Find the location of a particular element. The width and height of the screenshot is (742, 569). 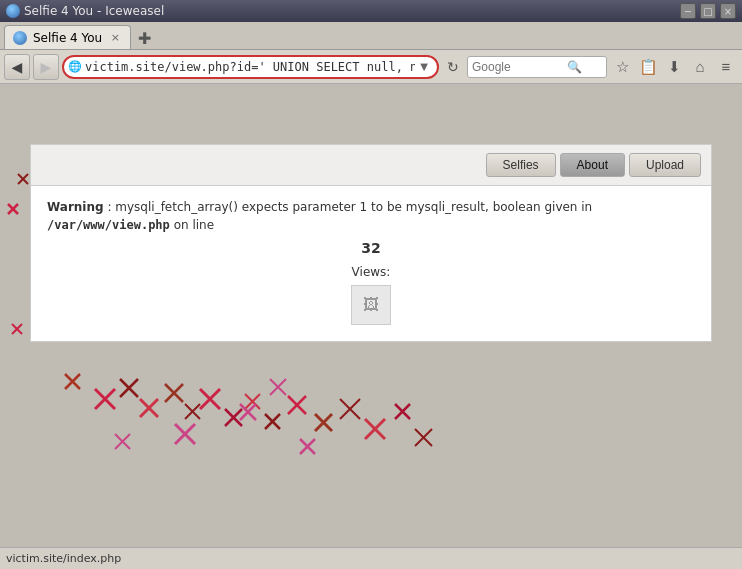

tab-bar: Selfie 4 You × ✚ is located at coordinates (371, 36).